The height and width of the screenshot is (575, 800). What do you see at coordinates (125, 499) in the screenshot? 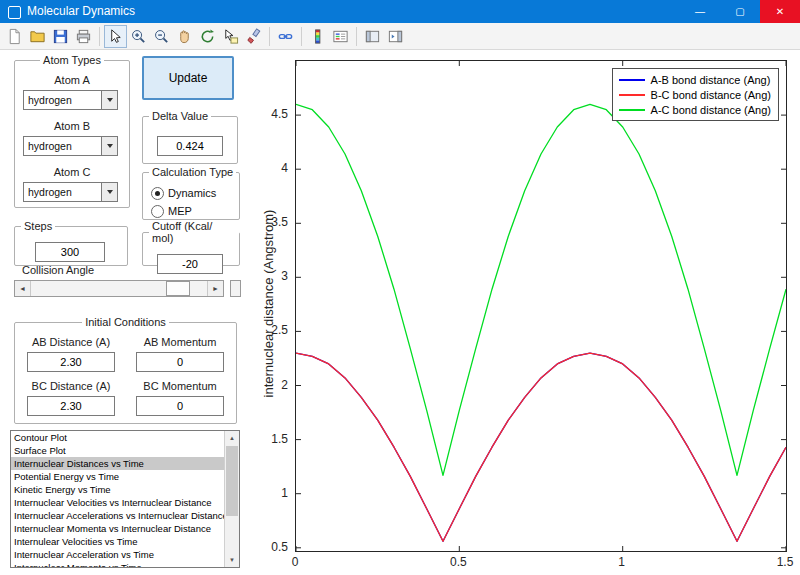
I see `plot-type-listbox: Contour PlotSurface PlotInternuclear Dis…` at bounding box center [125, 499].